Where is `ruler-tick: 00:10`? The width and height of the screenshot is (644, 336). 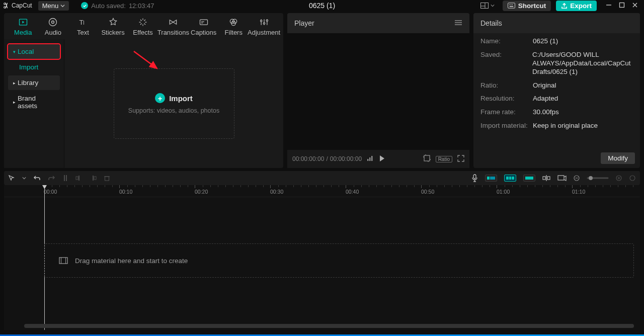
ruler-tick: 00:10 is located at coordinates (126, 190).